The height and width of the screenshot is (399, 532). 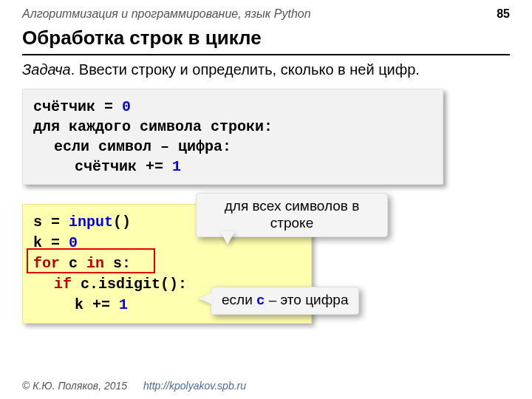 What do you see at coordinates (266, 41) in the screenshot?
I see `slide-title: Обработка строк в цикле` at bounding box center [266, 41].